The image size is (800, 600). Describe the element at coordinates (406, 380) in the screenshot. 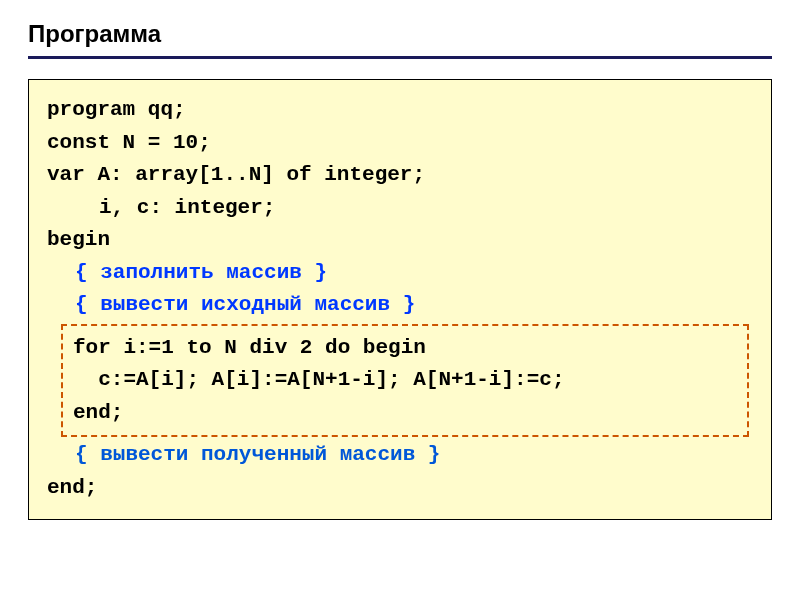

I see `code-line: c:=A[i]; A[i]:=A[N+1-i]; A[N+1-i]:=c;` at that location.